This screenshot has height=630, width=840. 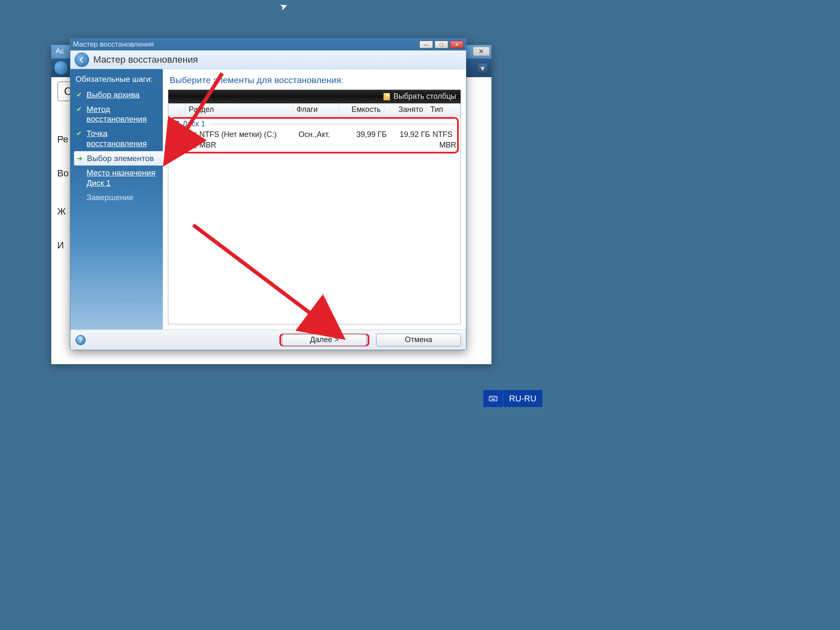 I want to click on step-finish: Завершение, so click(x=119, y=198).